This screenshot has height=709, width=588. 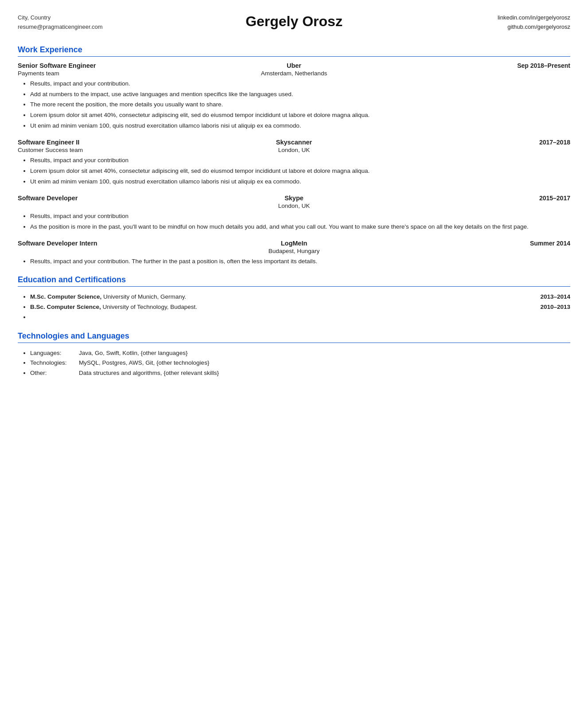 I want to click on job-date-uber: Sep 2018–Present, so click(x=478, y=66).